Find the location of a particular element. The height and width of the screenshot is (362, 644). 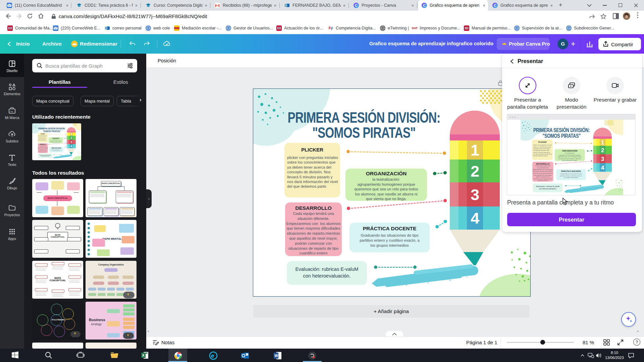

svg-text: e is located at coordinates (213, 356).